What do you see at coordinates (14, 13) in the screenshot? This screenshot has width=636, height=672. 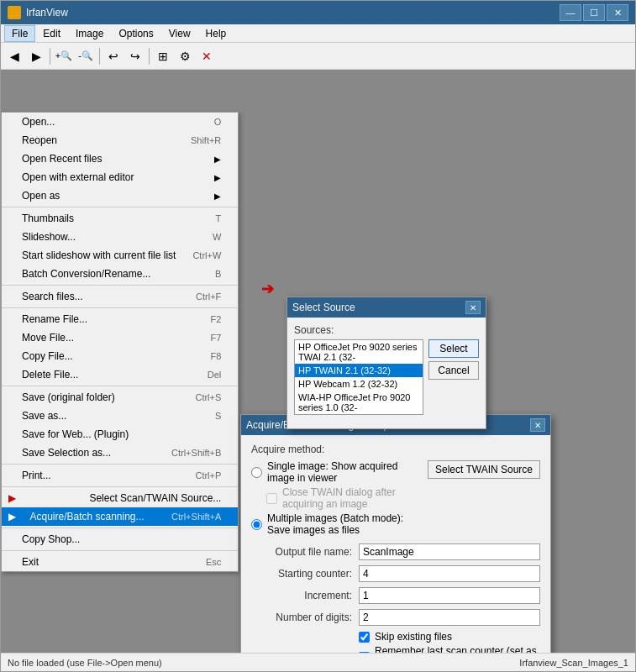 I see `app-icon` at bounding box center [14, 13].